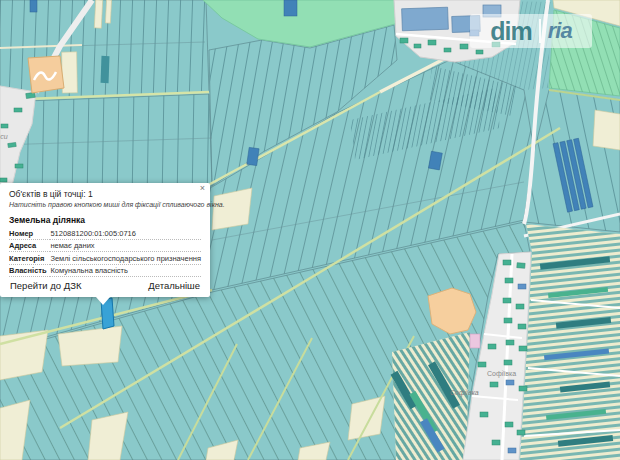 The image size is (620, 460). I want to click on pink-parcel, so click(475, 341).